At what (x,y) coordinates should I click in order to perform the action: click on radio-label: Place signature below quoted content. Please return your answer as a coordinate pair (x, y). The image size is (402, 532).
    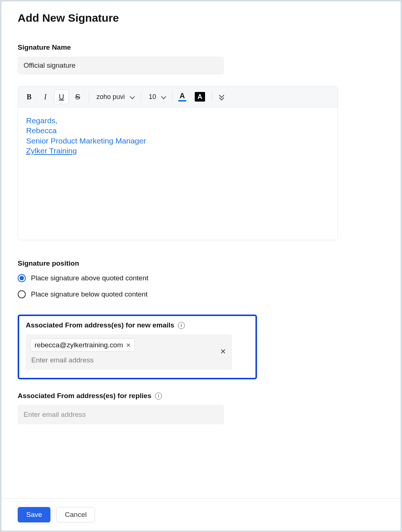
    Looking at the image, I should click on (89, 294).